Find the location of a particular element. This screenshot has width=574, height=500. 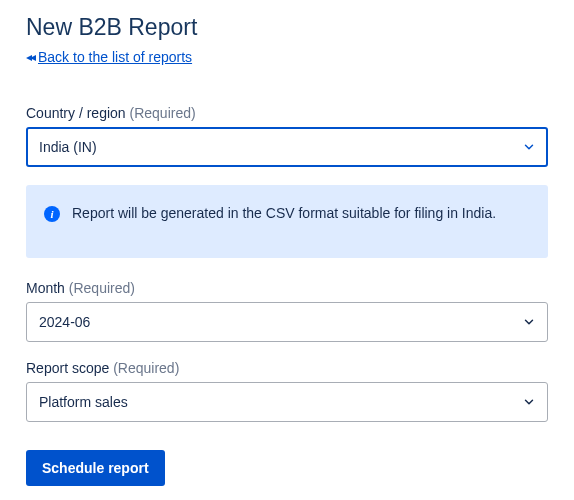

country-select: India (IN) is located at coordinates (287, 147).